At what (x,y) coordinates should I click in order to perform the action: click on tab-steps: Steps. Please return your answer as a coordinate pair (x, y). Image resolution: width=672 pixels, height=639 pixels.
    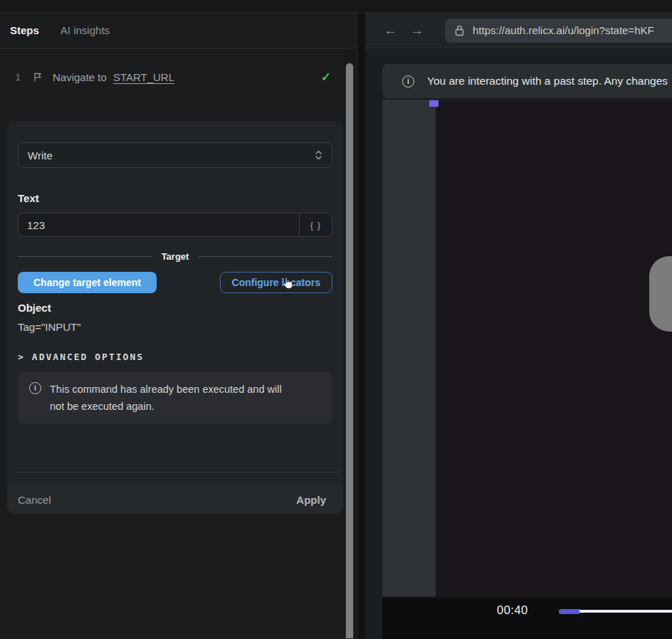
    Looking at the image, I should click on (24, 30).